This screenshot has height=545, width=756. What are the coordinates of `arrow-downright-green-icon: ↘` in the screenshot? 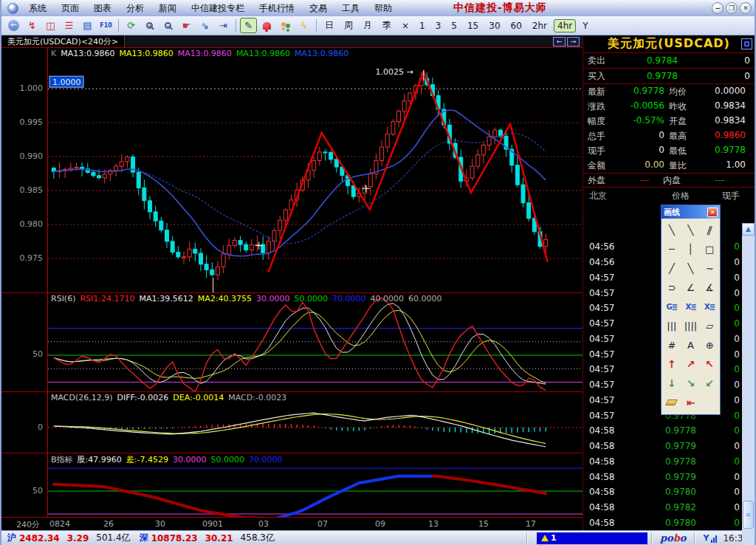 It's located at (691, 383).